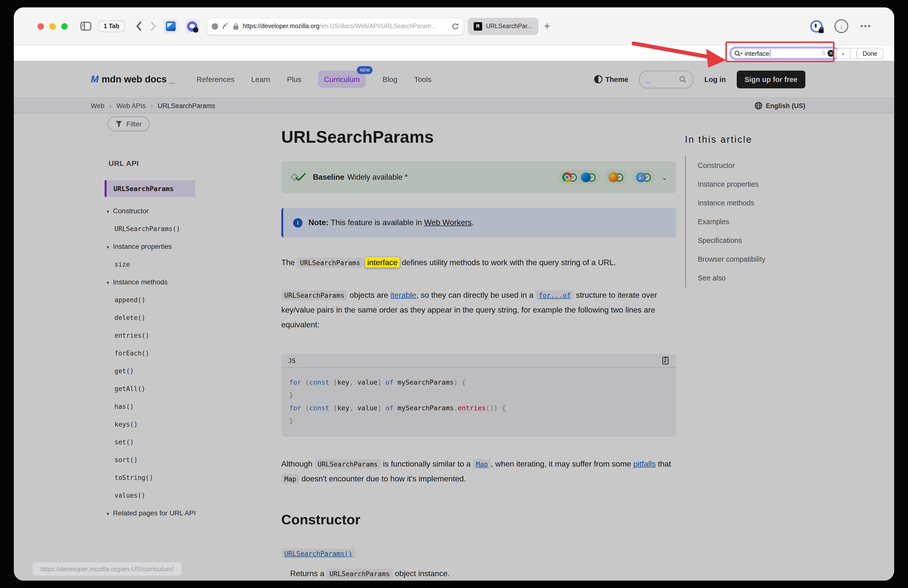 Image resolution: width=908 pixels, height=588 pixels. What do you see at coordinates (111, 26) in the screenshot?
I see `tab-count-button: 1 Tab` at bounding box center [111, 26].